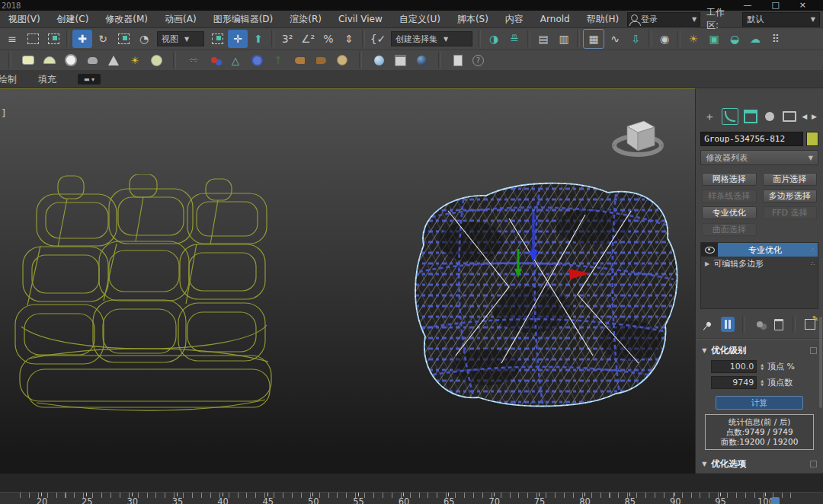  What do you see at coordinates (421, 60) in the screenshot?
I see `sphere-dark-icon` at bounding box center [421, 60].